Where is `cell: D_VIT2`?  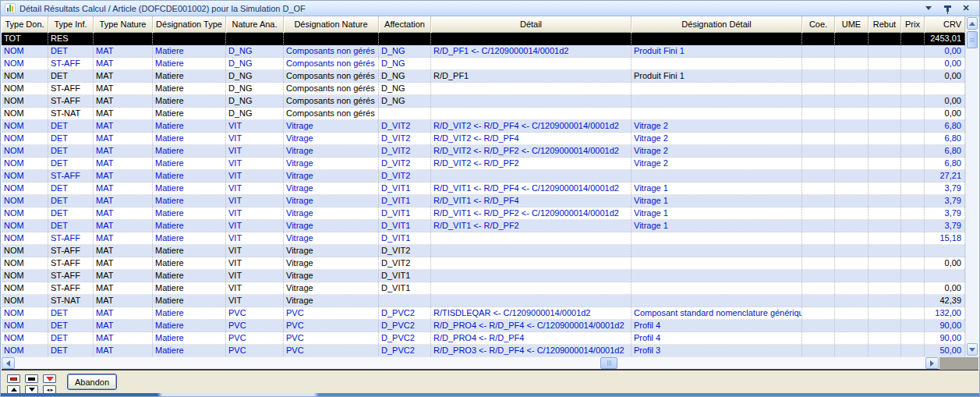
cell: D_VIT2 is located at coordinates (405, 151).